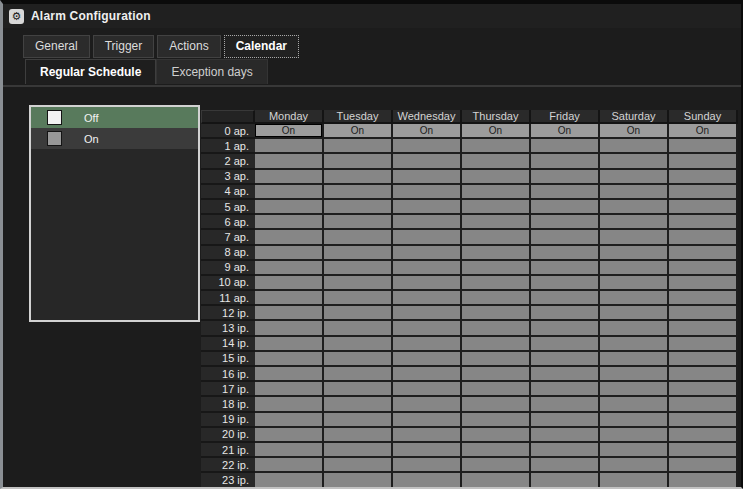 The width and height of the screenshot is (743, 489). Describe the element at coordinates (228, 178) in the screenshot. I see `hour-label: 3 ap.` at that location.